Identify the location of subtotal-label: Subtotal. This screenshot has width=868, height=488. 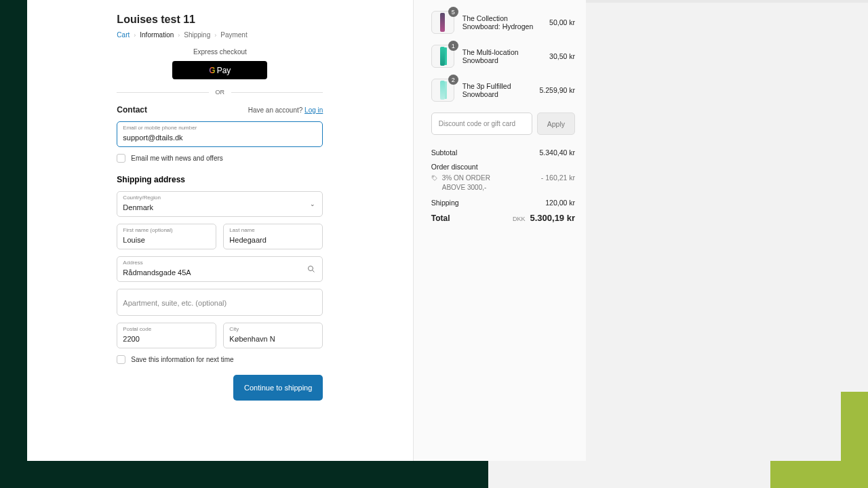
(445, 152).